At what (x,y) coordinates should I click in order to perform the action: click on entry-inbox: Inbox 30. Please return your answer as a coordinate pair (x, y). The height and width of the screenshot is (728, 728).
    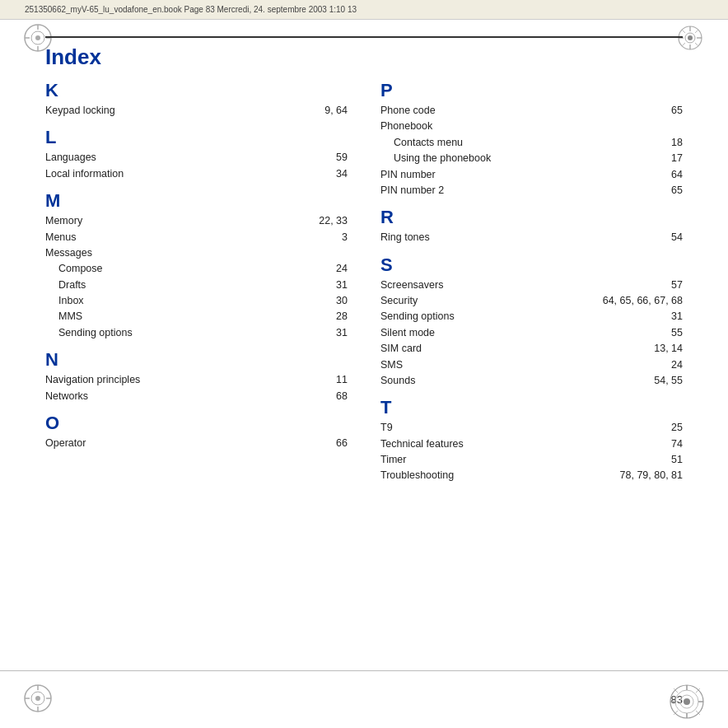
    Looking at the image, I should click on (196, 301).